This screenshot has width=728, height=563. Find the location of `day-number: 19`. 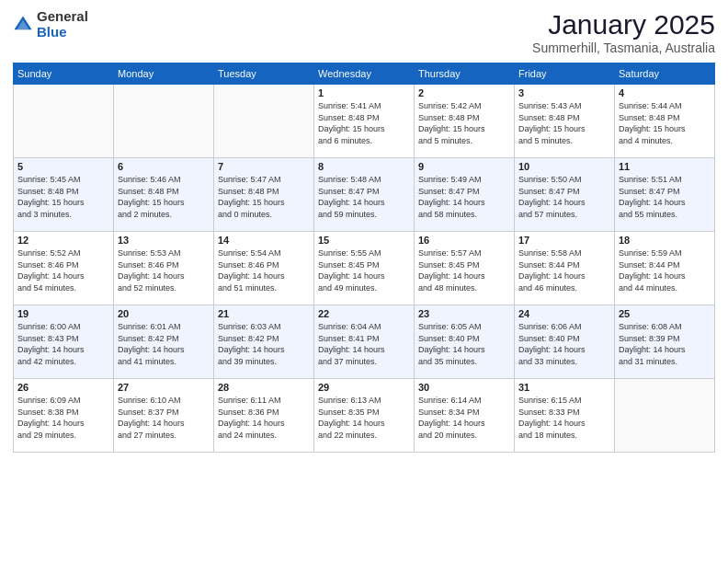

day-number: 19 is located at coordinates (63, 314).